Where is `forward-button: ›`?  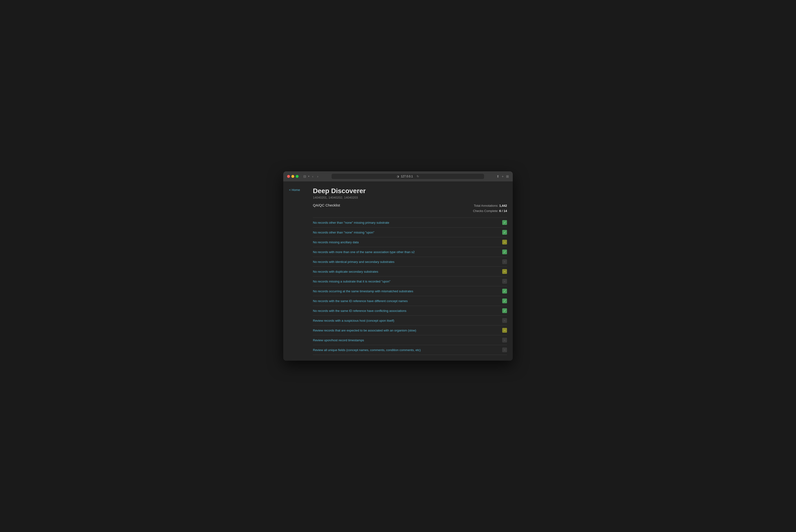 forward-button: › is located at coordinates (318, 176).